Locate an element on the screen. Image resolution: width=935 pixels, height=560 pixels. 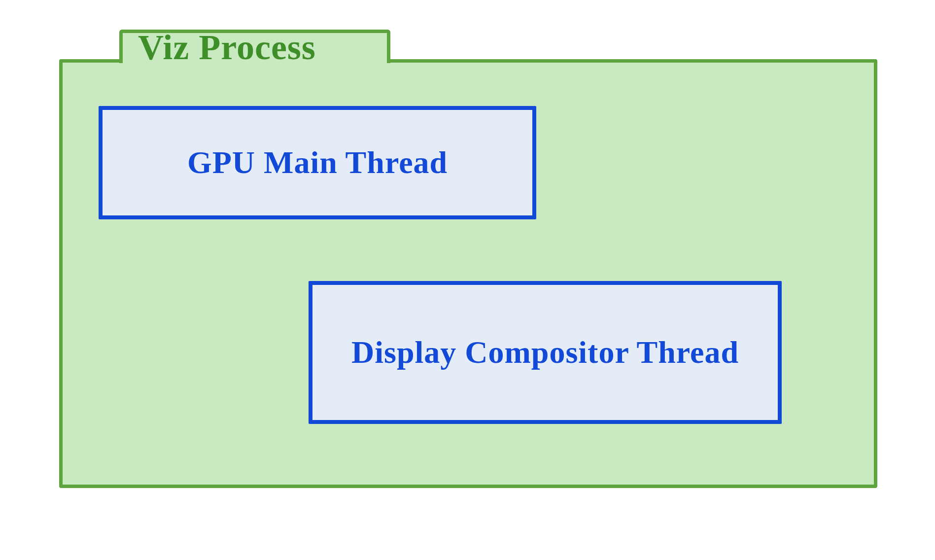
display-compositor-thread-label: Display Compositor Thread is located at coordinates (545, 352).